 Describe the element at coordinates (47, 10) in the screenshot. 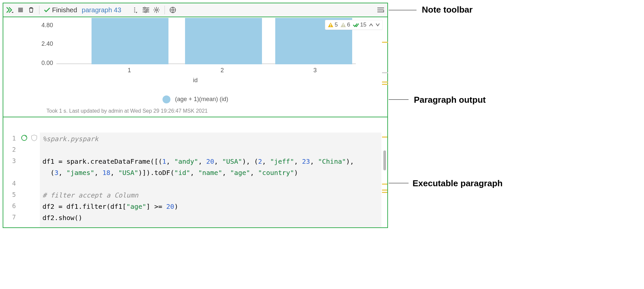

I see `check-icon` at that location.